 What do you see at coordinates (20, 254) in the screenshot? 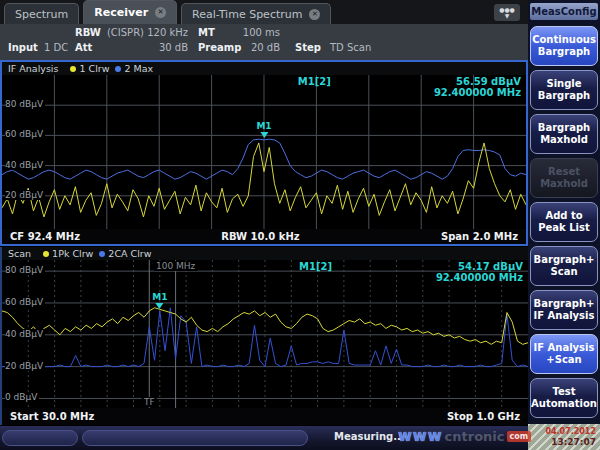
I see `scan-window-title: Scan` at bounding box center [20, 254].